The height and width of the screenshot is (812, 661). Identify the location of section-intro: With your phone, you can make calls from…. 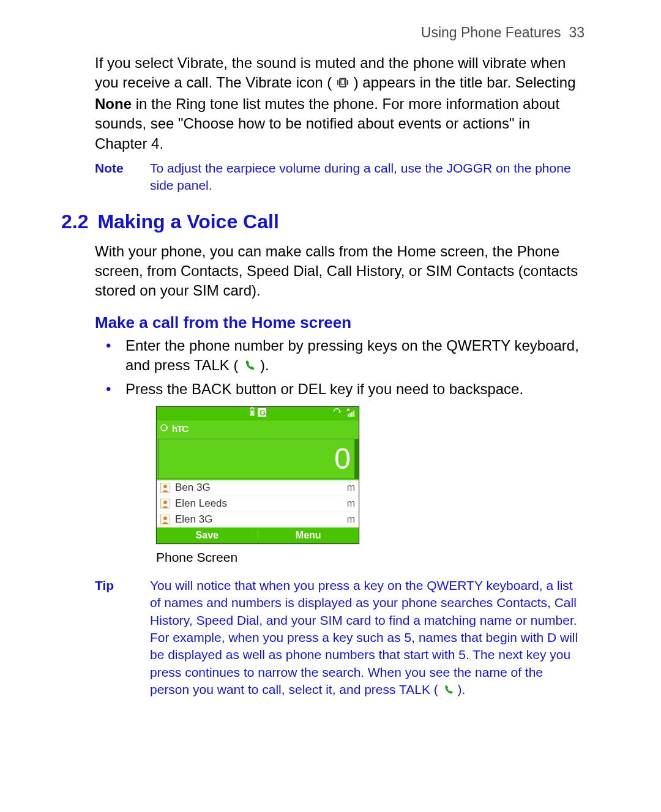
(340, 272).